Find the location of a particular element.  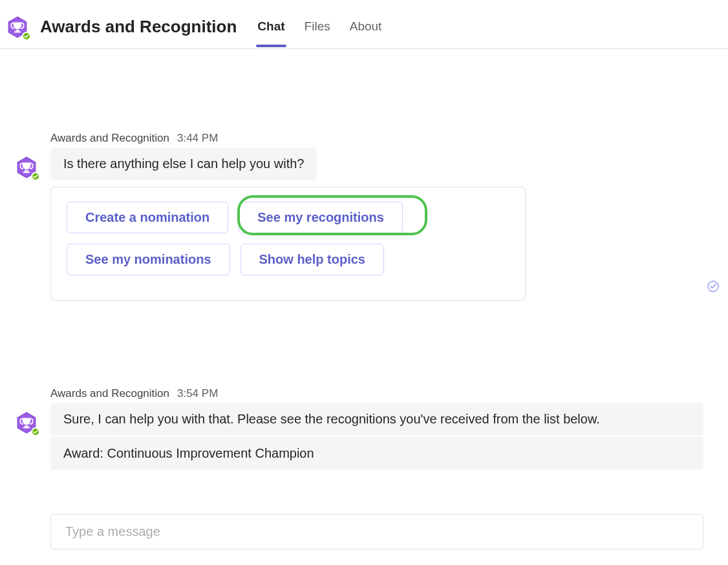

see-my-nominations-button: See my nominations is located at coordinates (149, 260).